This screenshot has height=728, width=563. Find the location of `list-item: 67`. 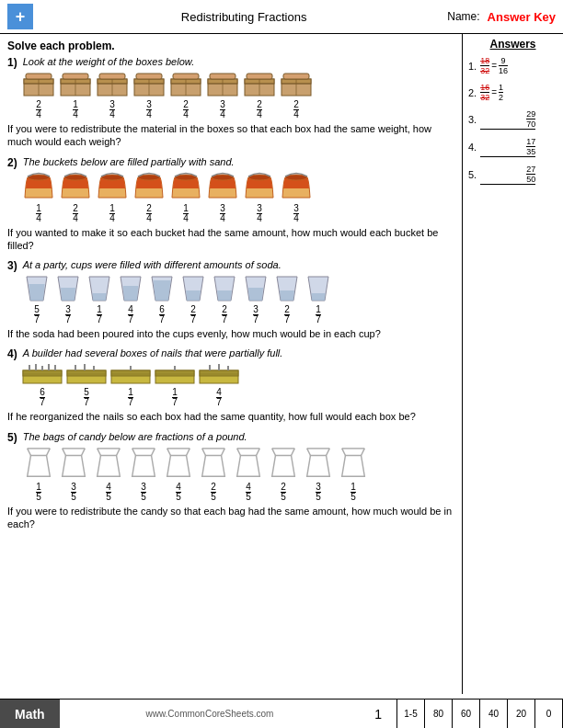

list-item: 67 is located at coordinates (42, 385).